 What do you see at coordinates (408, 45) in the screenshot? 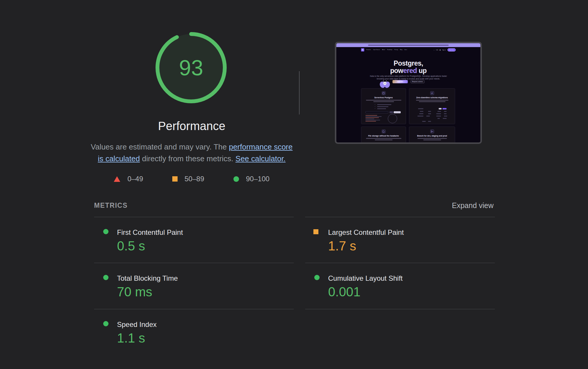
I see `announcement-banner` at bounding box center [408, 45].